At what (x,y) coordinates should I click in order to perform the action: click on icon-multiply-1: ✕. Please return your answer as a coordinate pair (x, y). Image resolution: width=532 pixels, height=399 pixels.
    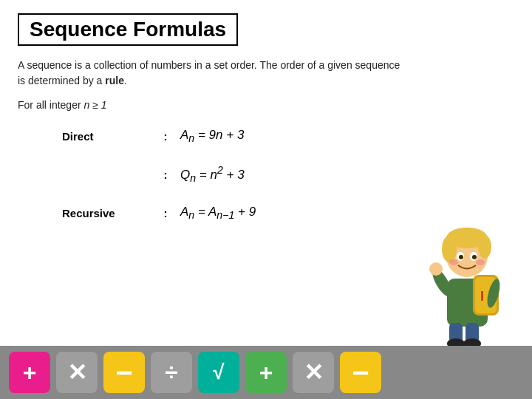
    Looking at the image, I should click on (77, 372).